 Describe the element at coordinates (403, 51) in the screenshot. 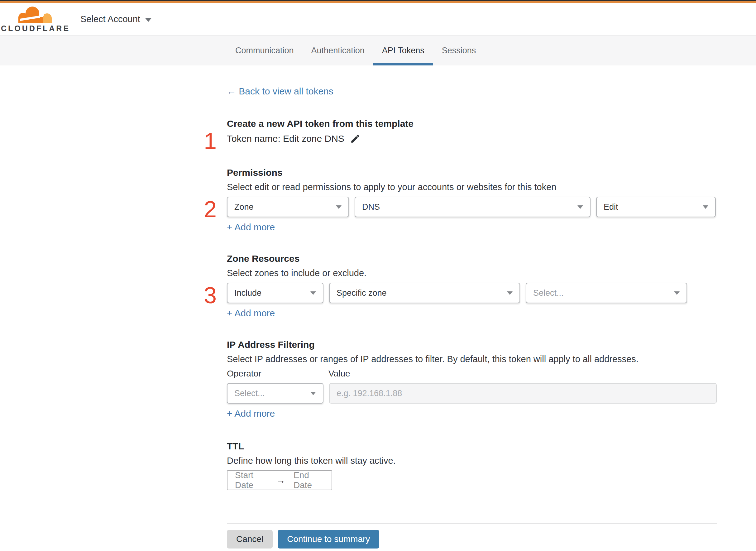

I see `tab-api-tokens: API Tokens` at that location.